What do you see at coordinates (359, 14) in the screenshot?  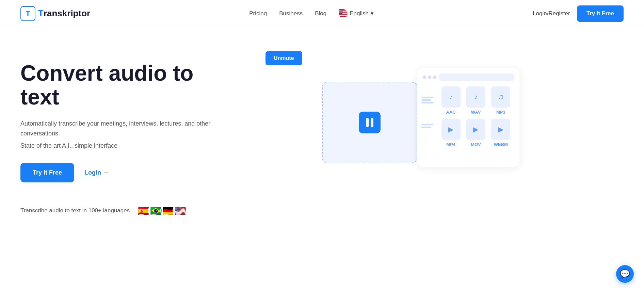 I see `language-label: English` at bounding box center [359, 14].